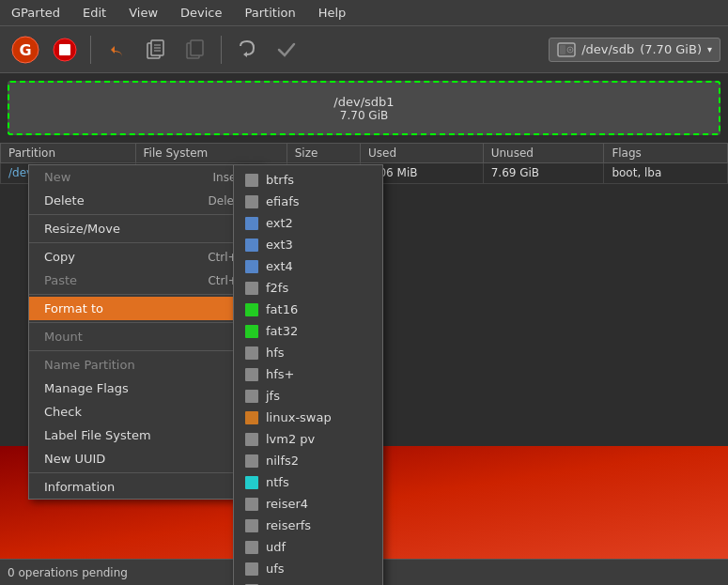  What do you see at coordinates (278, 483) in the screenshot?
I see `fs-label: ntfs` at bounding box center [278, 483].